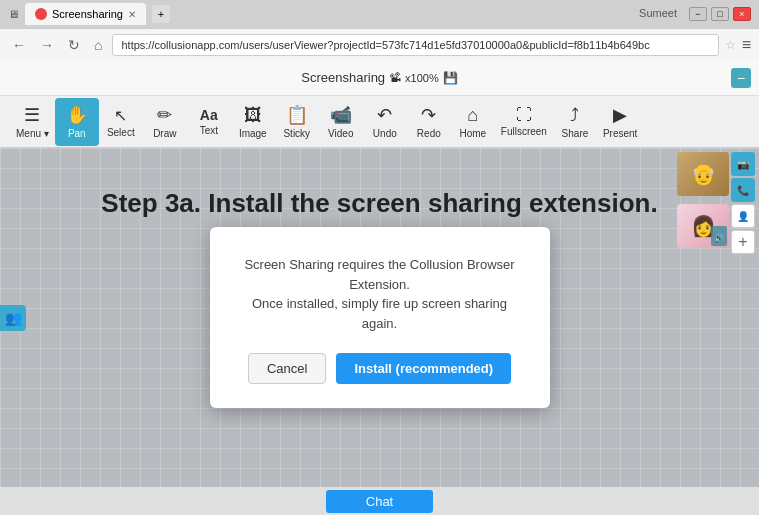  I want to click on modal-message: Screen Sharing requires the Collusion Br…, so click(380, 294).